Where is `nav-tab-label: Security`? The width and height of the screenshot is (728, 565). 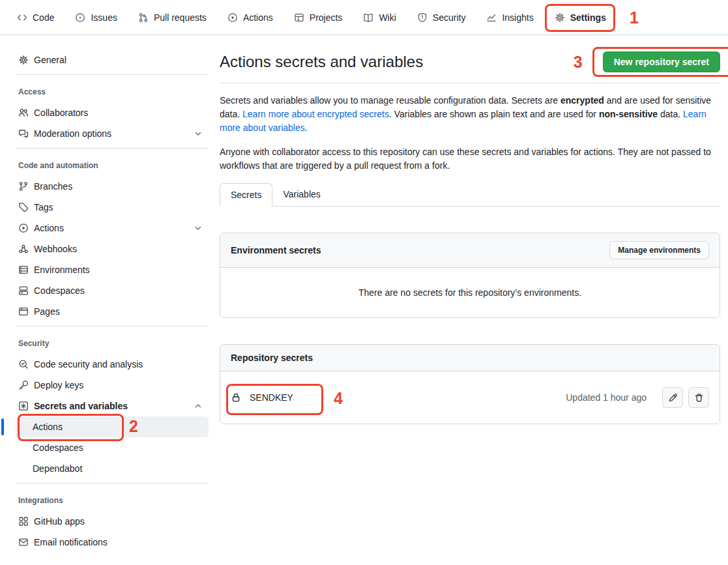
nav-tab-label: Security is located at coordinates (450, 18).